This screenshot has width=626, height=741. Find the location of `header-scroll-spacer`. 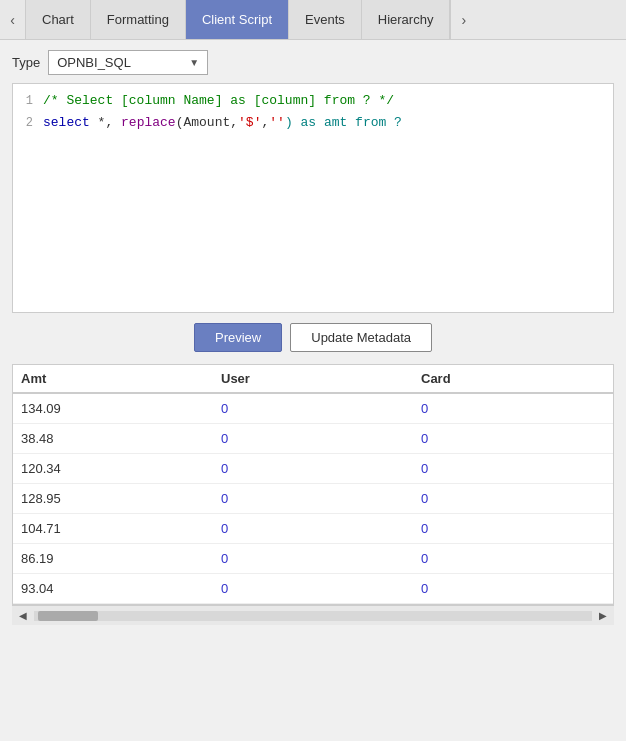

header-scroll-spacer is located at coordinates (598, 378).